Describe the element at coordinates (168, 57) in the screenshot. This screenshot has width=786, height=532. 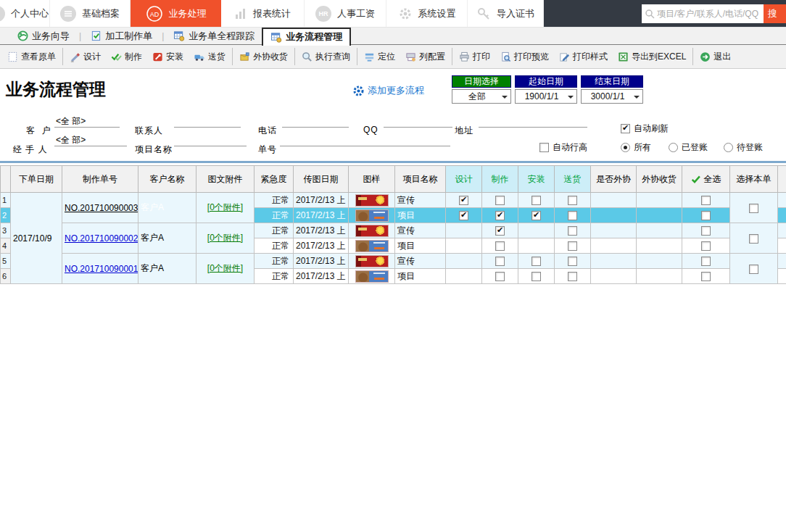
I see `install-button: 安装` at that location.